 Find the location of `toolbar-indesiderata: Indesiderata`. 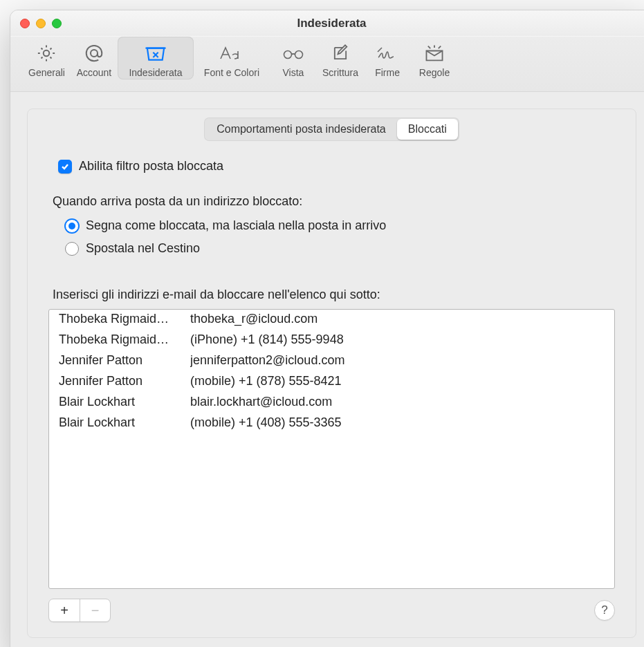

toolbar-indesiderata: Indesiderata is located at coordinates (156, 58).